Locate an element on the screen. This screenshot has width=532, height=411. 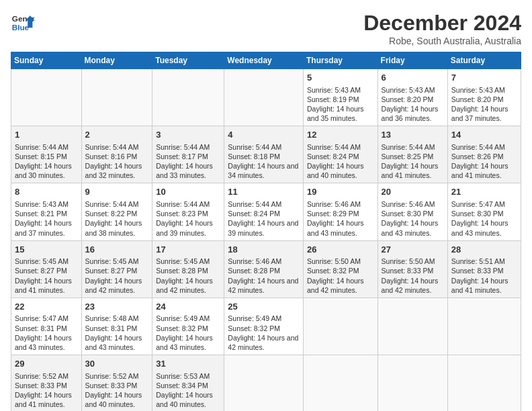
list-item: 30 Sunrise: 5:52 AMSunset: 8:33 PMDaylig… is located at coordinates (117, 383).